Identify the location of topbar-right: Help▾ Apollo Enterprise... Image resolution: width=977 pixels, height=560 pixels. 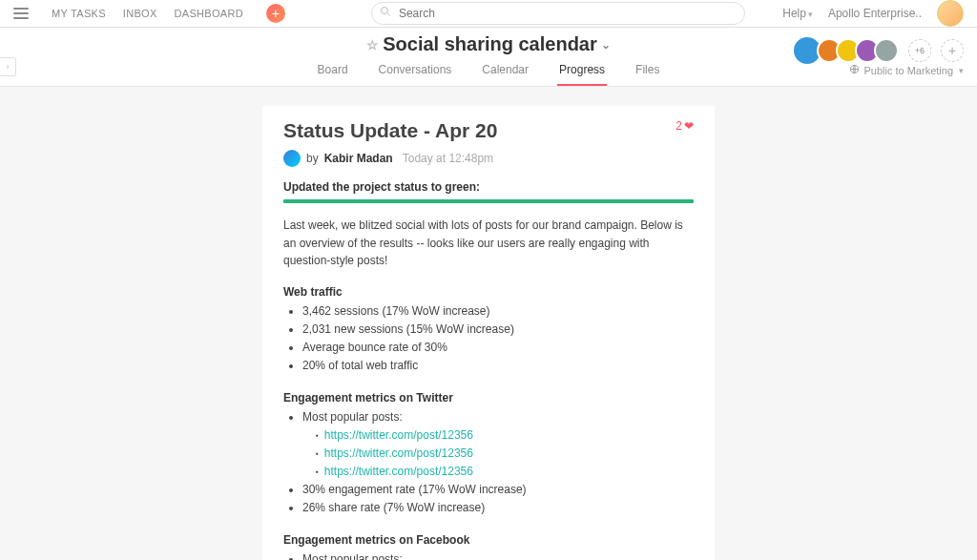
(873, 13).